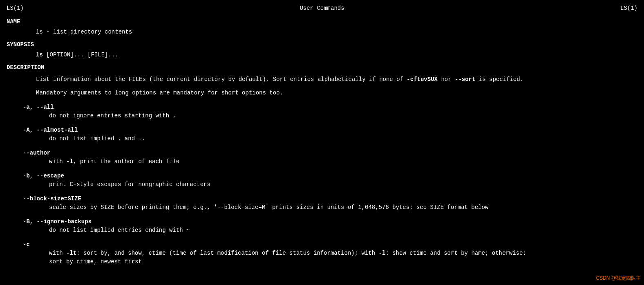  Describe the element at coordinates (65, 55) in the screenshot. I see `synopsis-option: [OPTION]...` at that location.